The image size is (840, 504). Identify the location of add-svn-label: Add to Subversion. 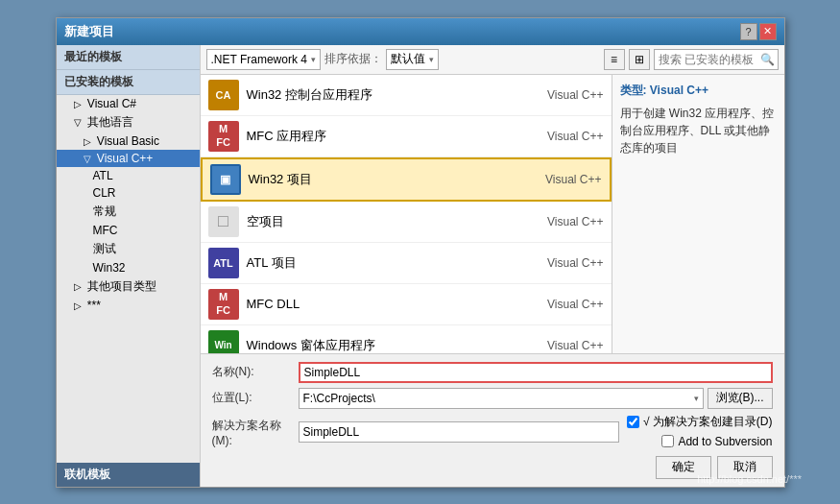
(725, 442).